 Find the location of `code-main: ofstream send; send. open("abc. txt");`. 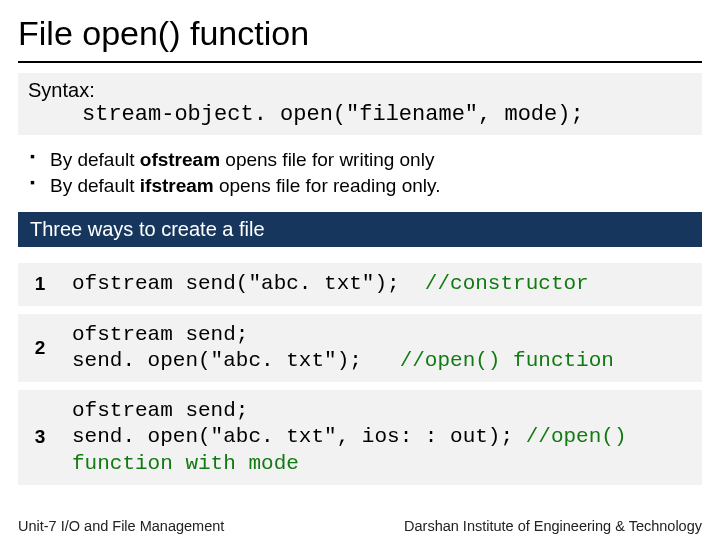

code-main: ofstream send; send. open("abc. txt"); is located at coordinates (236, 348).